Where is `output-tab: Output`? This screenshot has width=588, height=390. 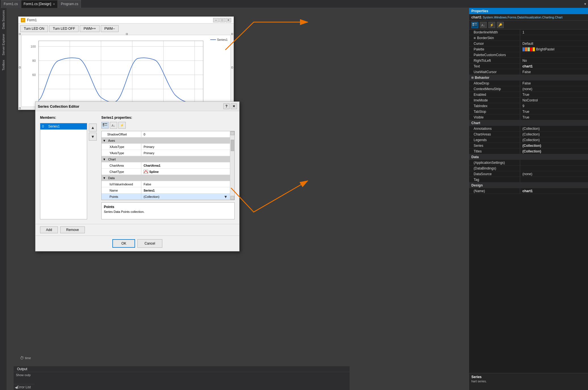 output-tab: Output is located at coordinates (22, 369).